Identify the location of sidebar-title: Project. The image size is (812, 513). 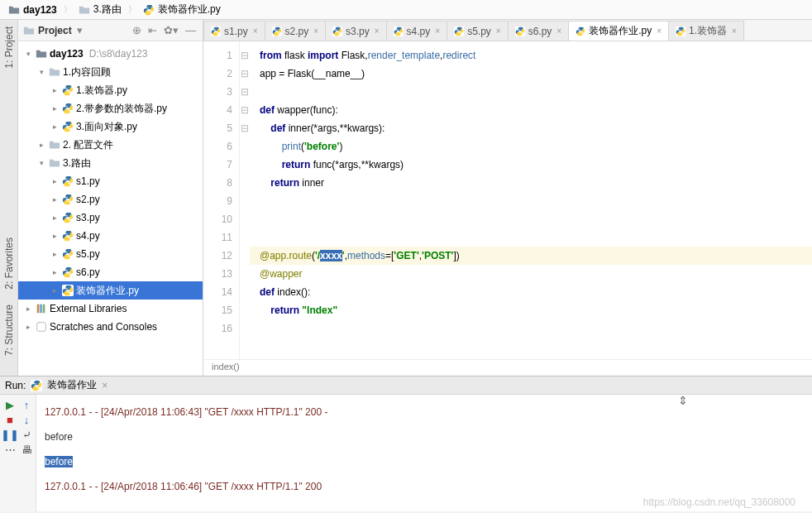
(55, 31).